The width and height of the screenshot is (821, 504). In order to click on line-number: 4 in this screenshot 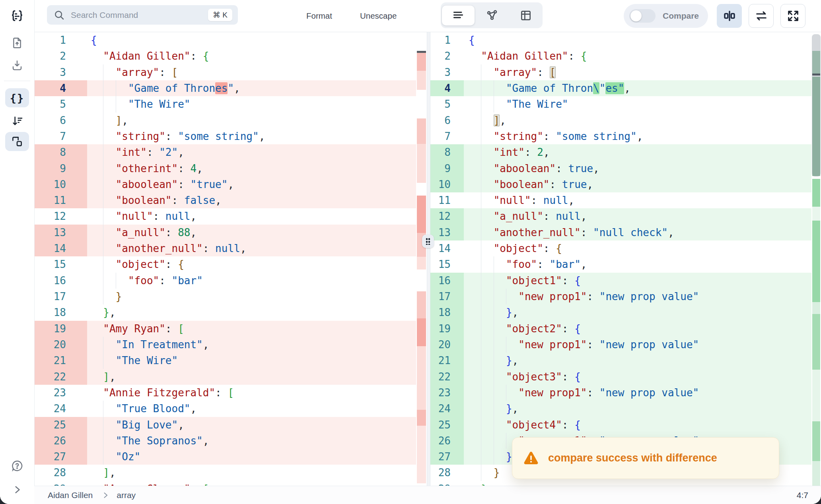, I will do `click(60, 88)`.